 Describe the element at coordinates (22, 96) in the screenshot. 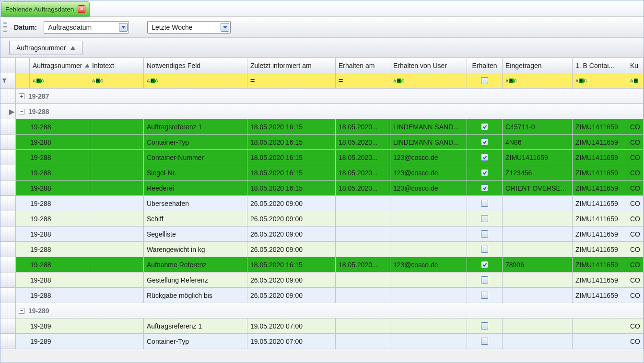

I see `expand-icon: +` at that location.